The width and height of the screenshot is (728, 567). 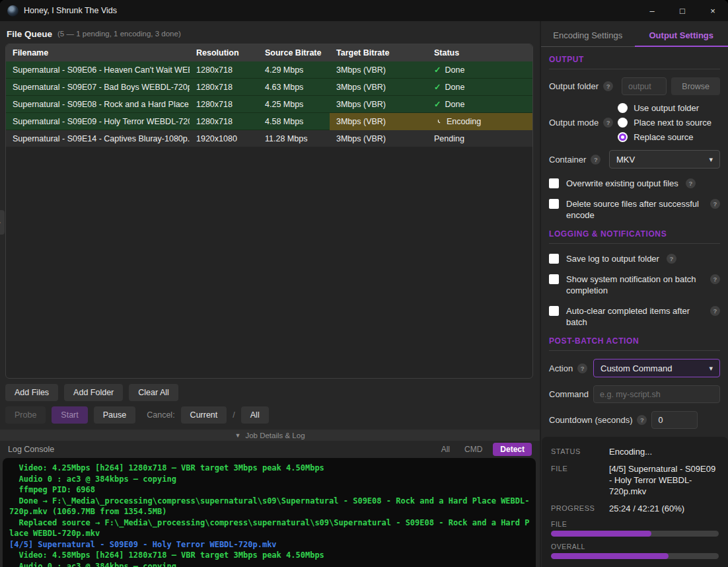 I want to click on app-icon, so click(x=13, y=11).